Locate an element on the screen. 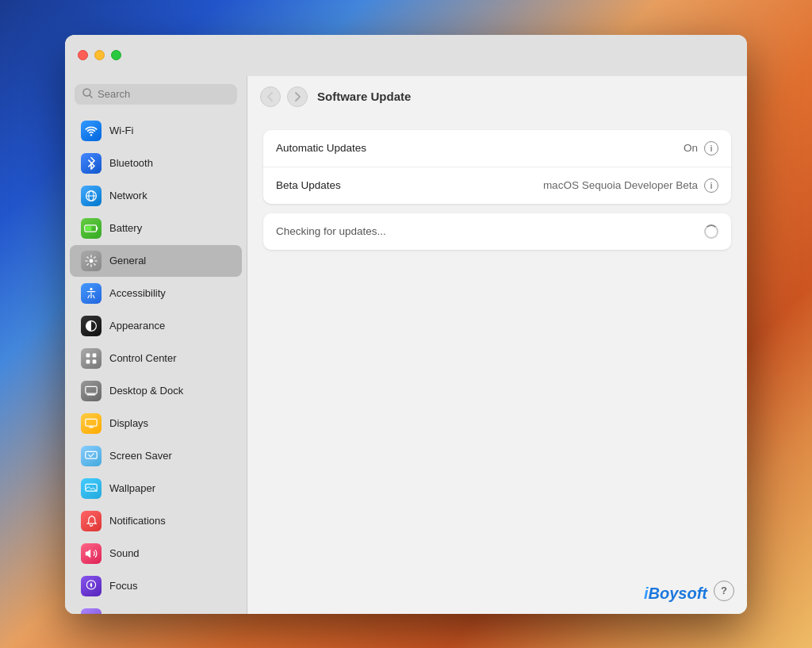 This screenshot has width=812, height=648. watermark-suffix: Boysoft is located at coordinates (678, 593).